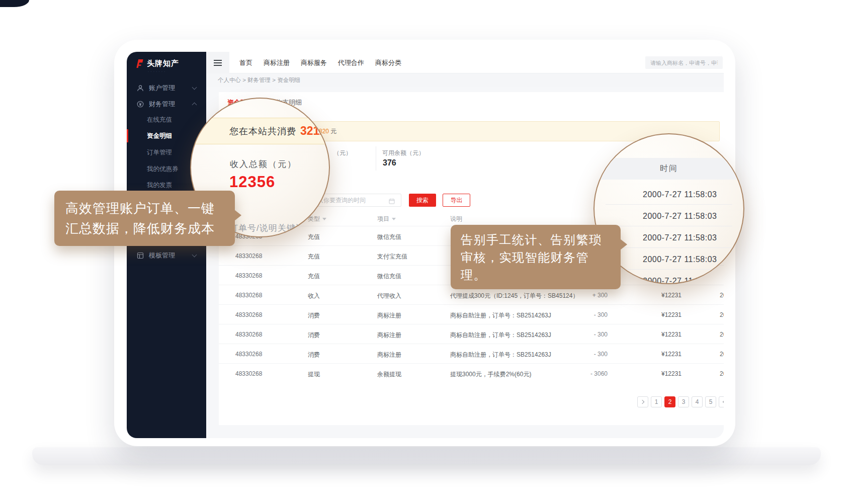 Image resolution: width=853 pixels, height=504 pixels. What do you see at coordinates (218, 62) in the screenshot?
I see `menu-toggle-button` at bounding box center [218, 62].